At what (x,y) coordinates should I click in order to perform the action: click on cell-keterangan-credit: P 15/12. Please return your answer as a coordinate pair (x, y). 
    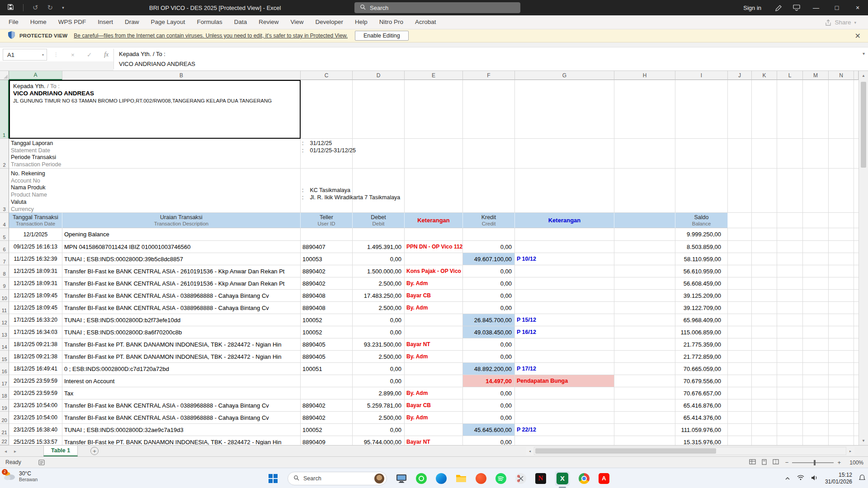
    Looking at the image, I should click on (565, 320).